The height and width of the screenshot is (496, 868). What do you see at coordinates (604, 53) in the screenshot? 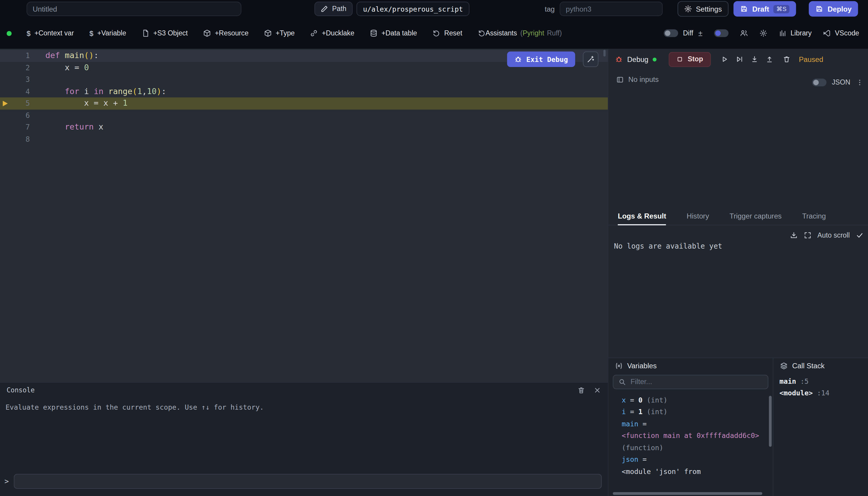
I see `editor-scrollbar` at bounding box center [604, 53].